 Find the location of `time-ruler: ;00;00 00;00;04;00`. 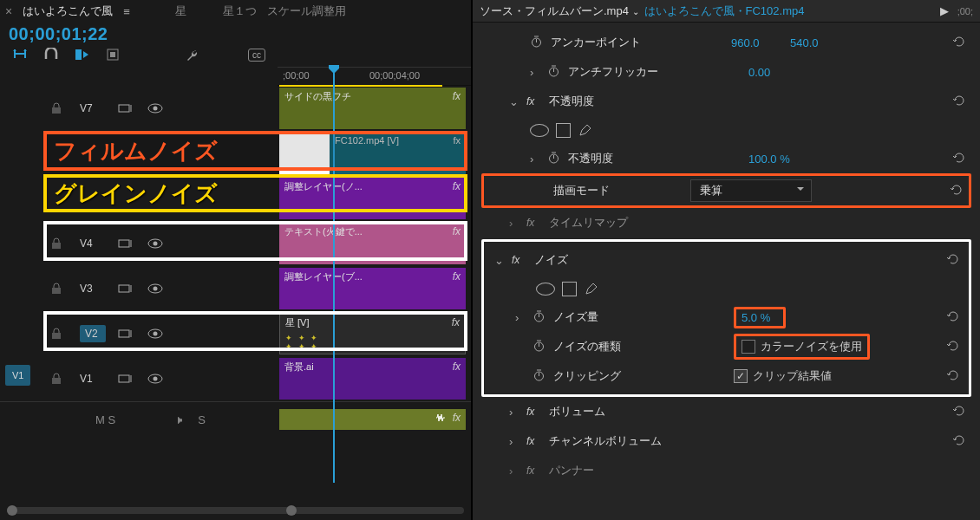

time-ruler: ;00;00 00;00;04;00 is located at coordinates (375, 76).